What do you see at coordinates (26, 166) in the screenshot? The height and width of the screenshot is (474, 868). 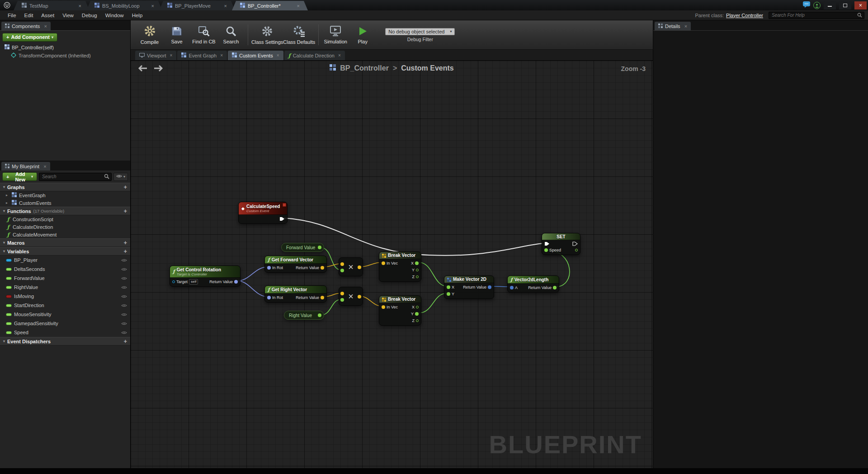 I see `my-blueprint-tab: My Blueprint ×` at bounding box center [26, 166].